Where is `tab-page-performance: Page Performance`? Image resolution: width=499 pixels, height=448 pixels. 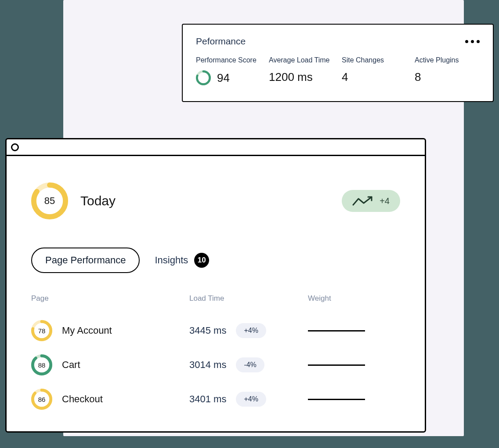 tab-page-performance: Page Performance is located at coordinates (85, 260).